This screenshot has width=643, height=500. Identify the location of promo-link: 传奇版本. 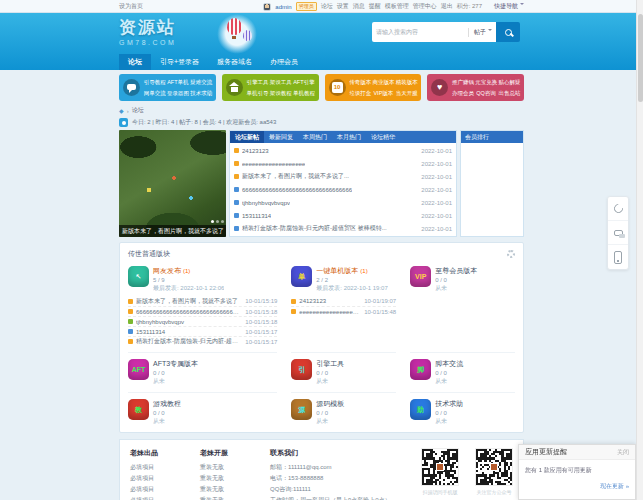
(360, 82).